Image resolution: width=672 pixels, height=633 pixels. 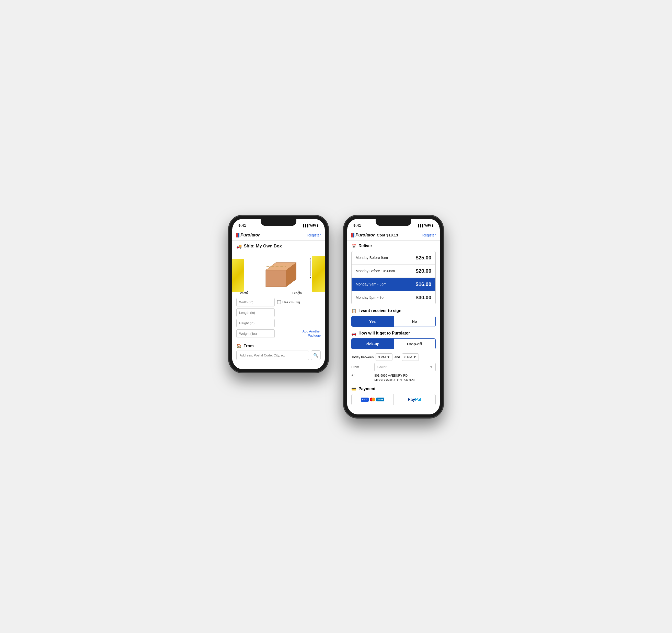 What do you see at coordinates (405, 367) in the screenshot?
I see `from-select: Select ▼` at bounding box center [405, 367].